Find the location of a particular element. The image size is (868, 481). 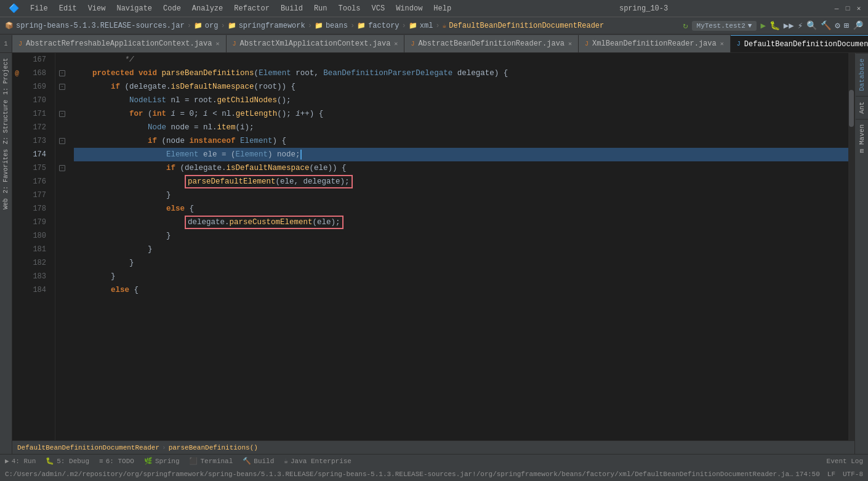

code-line-167: */ is located at coordinates (461, 60).